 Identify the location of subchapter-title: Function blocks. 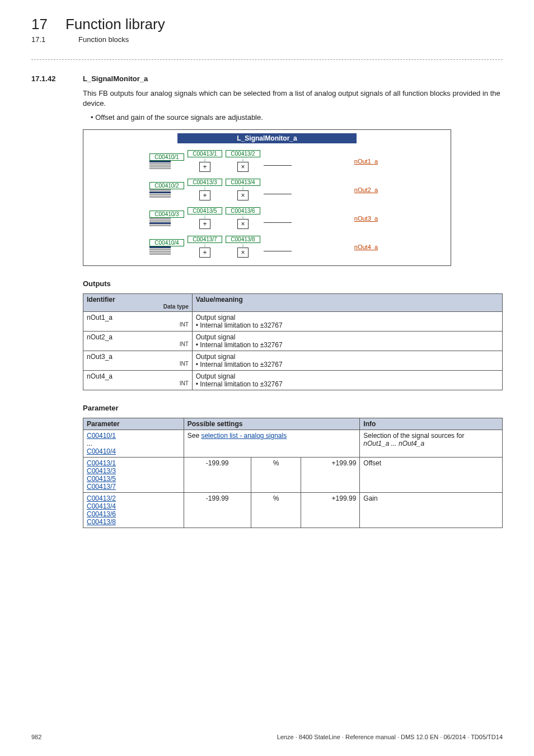
(104, 39).